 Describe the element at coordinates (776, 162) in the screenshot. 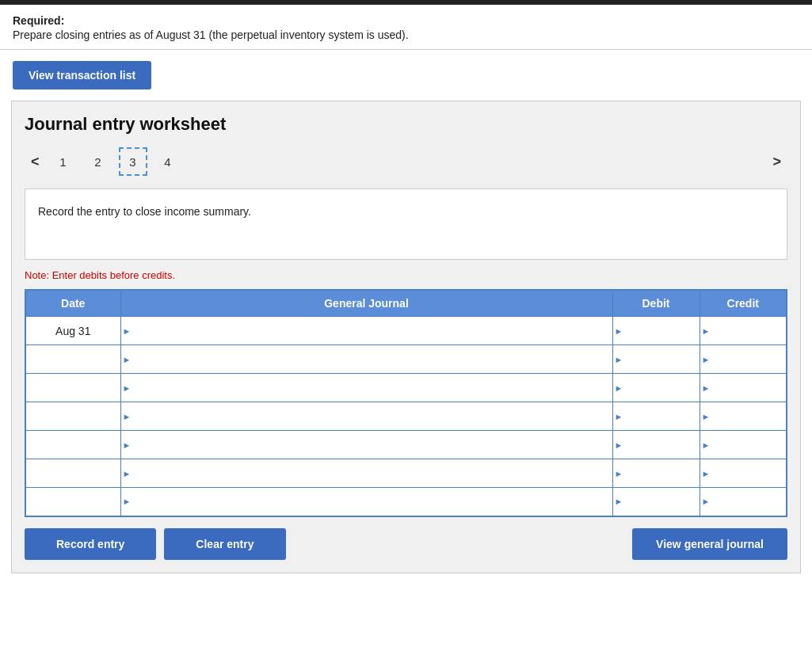

I see `next-page-button: >` at that location.